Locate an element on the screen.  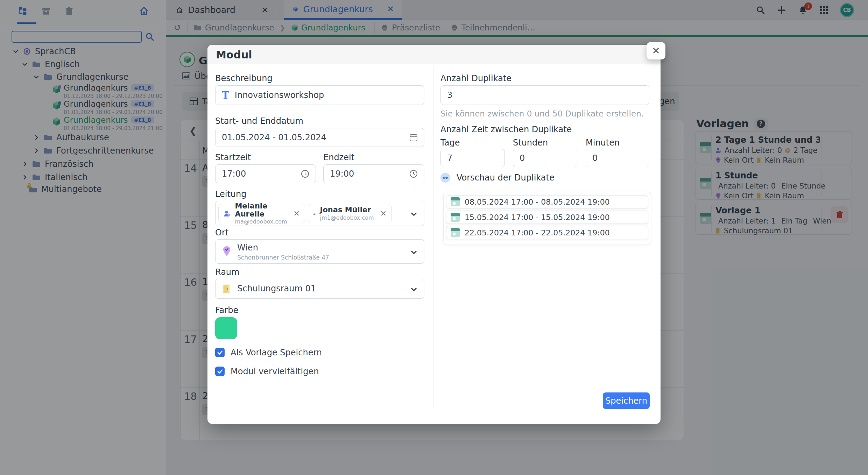
leitung-chip: Jonas Müllerjm1@edoobox.com ✕ is located at coordinates (350, 213).